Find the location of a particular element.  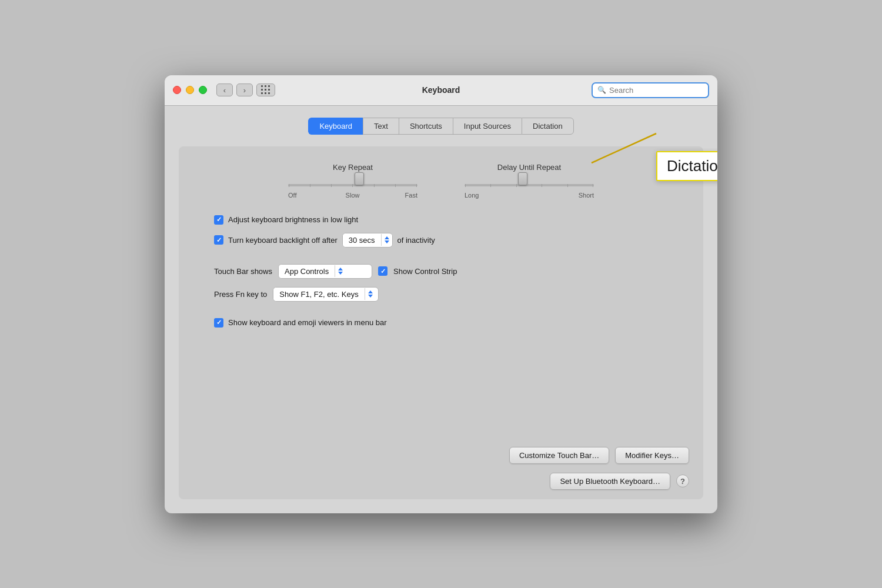

minimize-button is located at coordinates (190, 90).